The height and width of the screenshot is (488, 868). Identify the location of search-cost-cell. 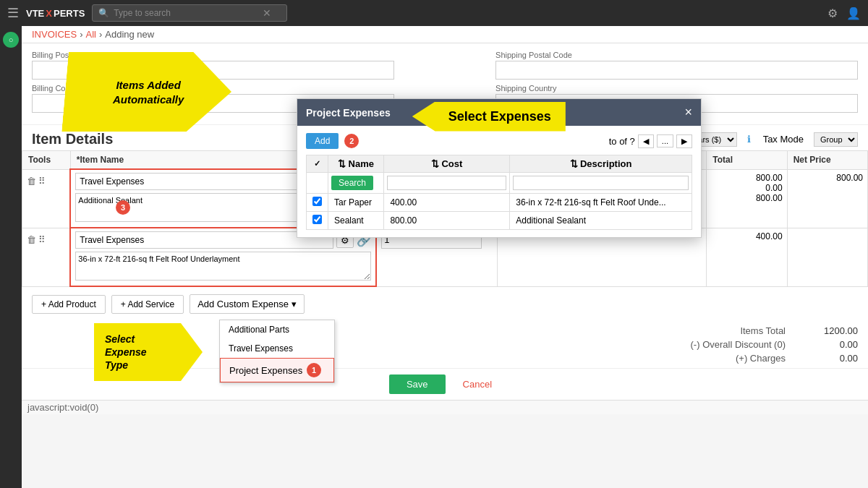
(447, 184).